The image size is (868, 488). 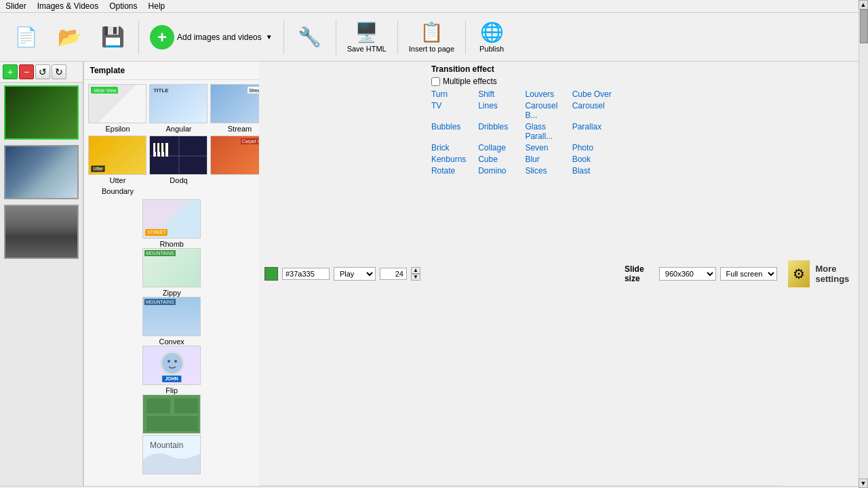 I want to click on effect-cube: Cube, so click(x=499, y=159).